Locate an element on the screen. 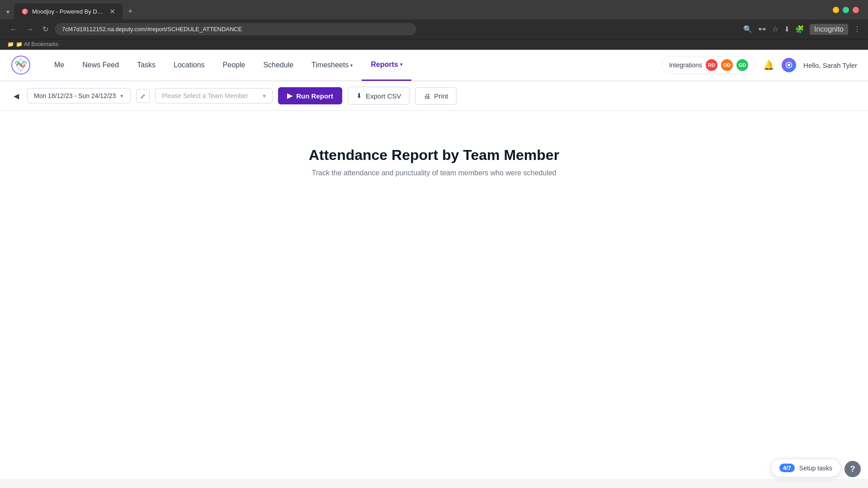 The width and height of the screenshot is (868, 488). browser-chrome: ▾ 🎯 Moodjoy - Powered By Deputy. ✕ + ← →… is located at coordinates (434, 25).